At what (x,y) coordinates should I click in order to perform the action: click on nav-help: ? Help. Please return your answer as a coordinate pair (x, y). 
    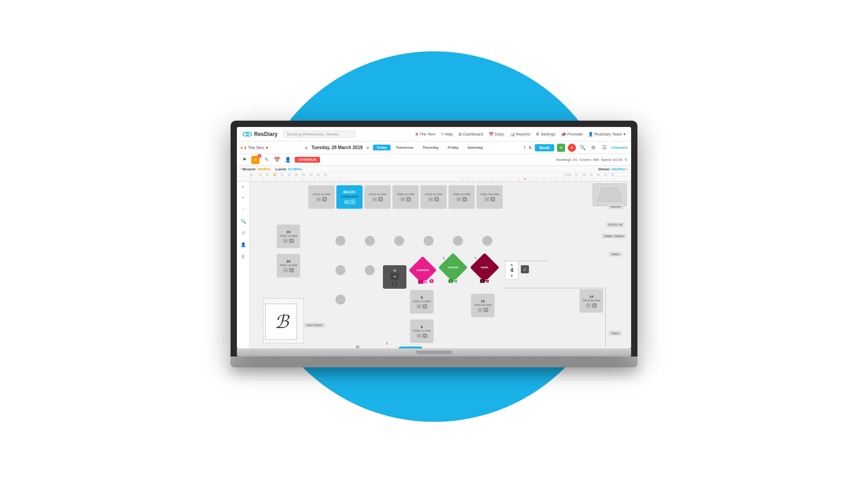
    Looking at the image, I should click on (447, 134).